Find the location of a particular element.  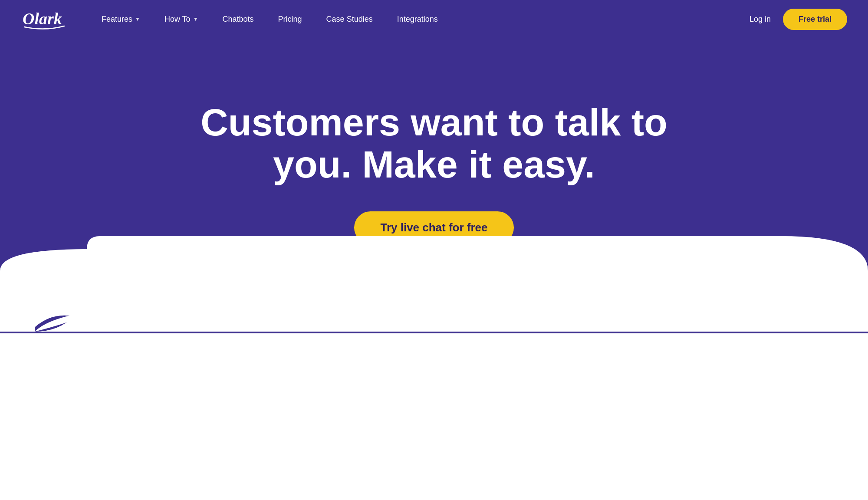

olark-logo-svg: Olark is located at coordinates (45, 18).